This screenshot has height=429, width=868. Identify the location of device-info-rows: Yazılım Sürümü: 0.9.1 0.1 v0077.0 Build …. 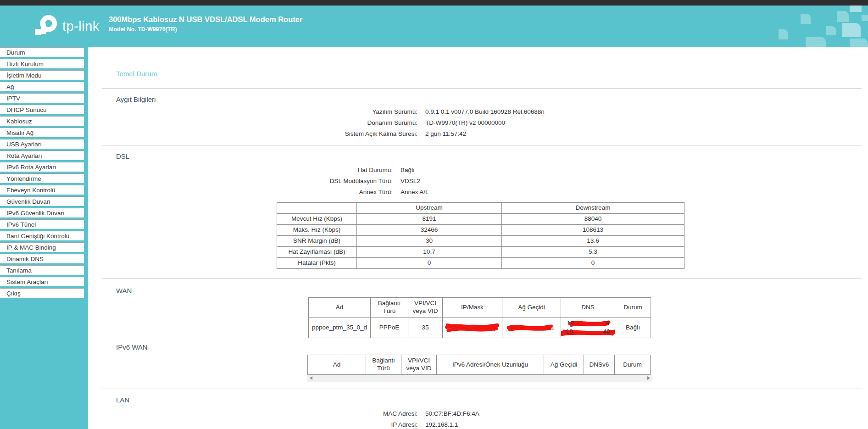
(478, 123).